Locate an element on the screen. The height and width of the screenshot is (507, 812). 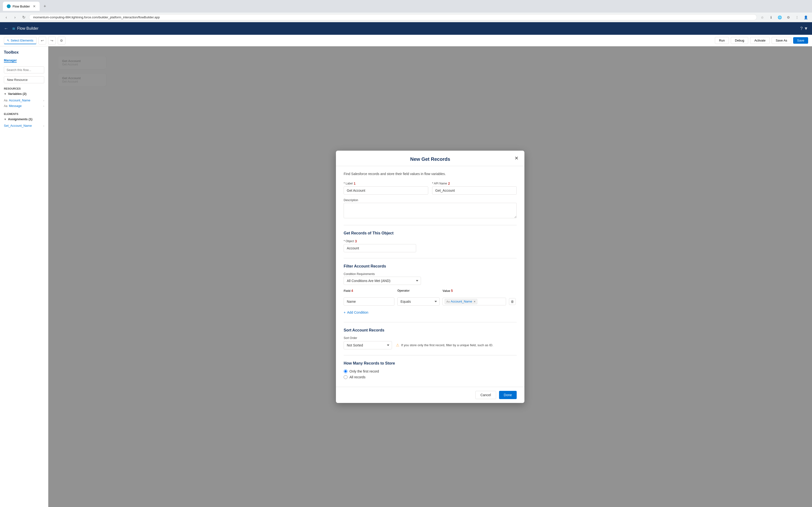
extensions-icon: ⚙ is located at coordinates (789, 17).